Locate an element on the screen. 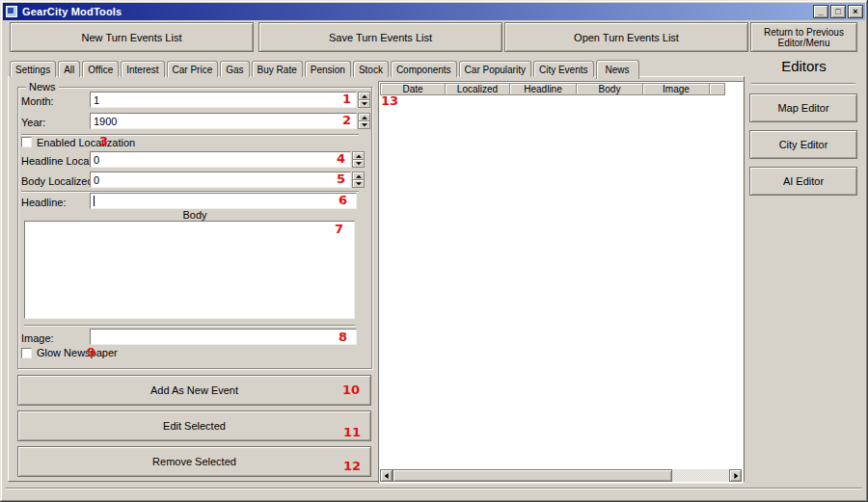 The width and height of the screenshot is (868, 502). annotation-8: 8 is located at coordinates (343, 337).